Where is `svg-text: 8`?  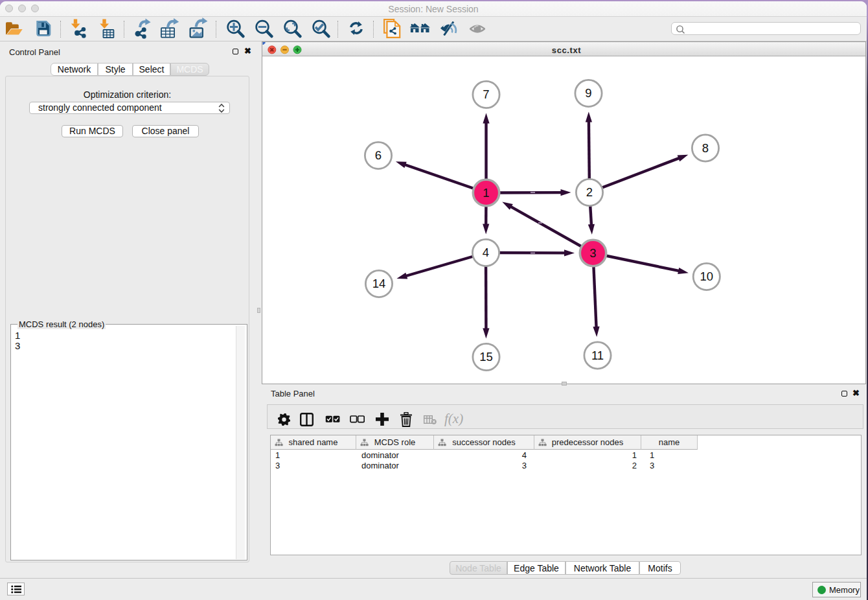 svg-text: 8 is located at coordinates (705, 148).